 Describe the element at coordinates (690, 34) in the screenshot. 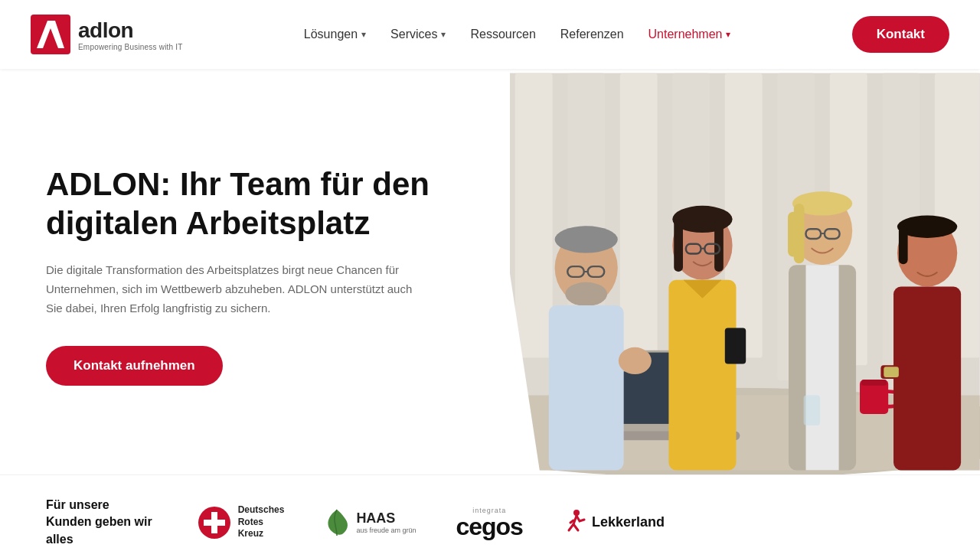

I see `nav-item-unternehmen: Unternehmen ▾` at that location.